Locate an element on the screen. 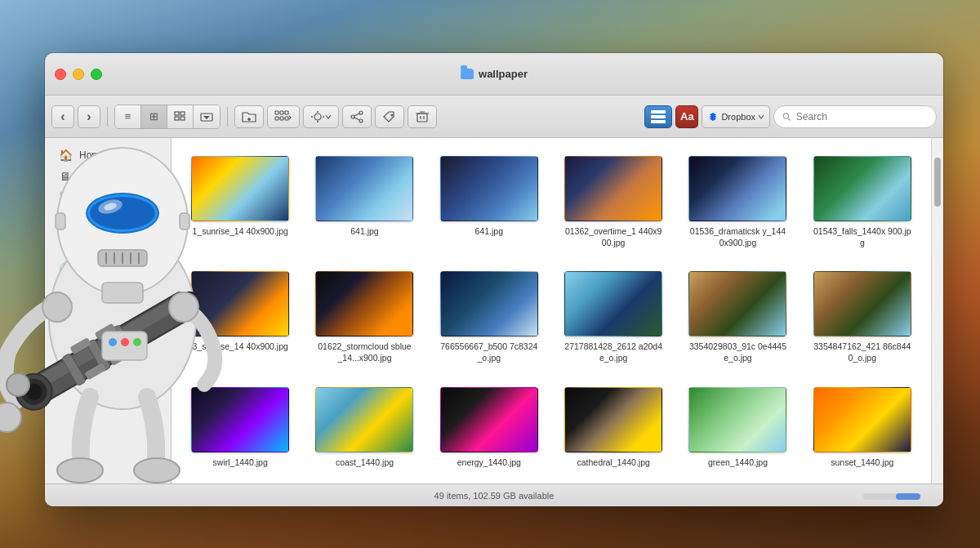  scrollbar-thumb is located at coordinates (938, 182).